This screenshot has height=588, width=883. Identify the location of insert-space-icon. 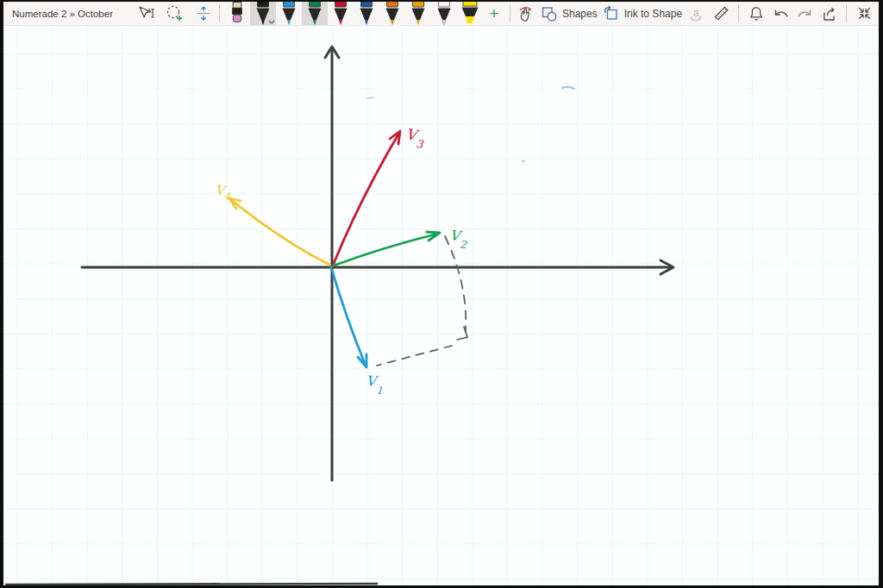
(204, 14).